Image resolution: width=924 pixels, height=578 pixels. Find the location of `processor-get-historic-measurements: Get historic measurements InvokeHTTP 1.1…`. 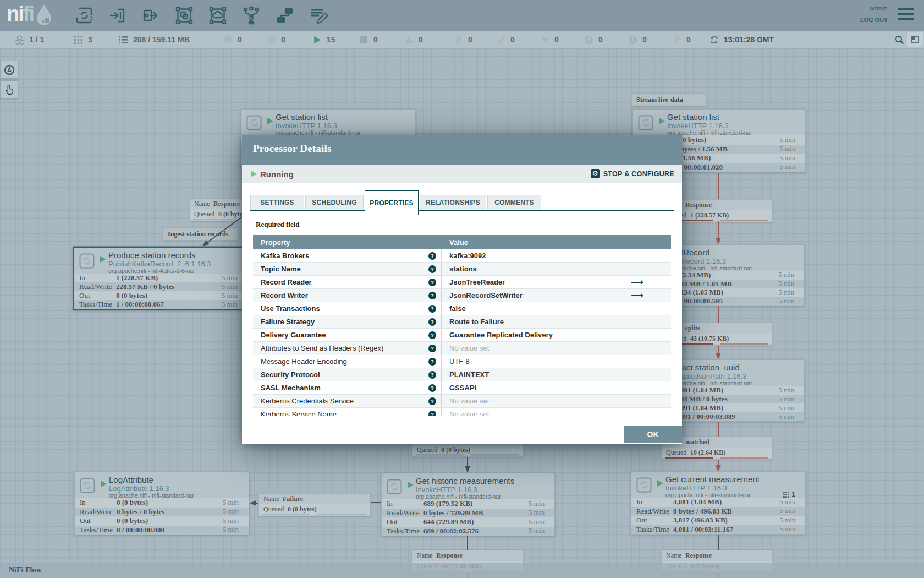

processor-get-historic-measurements: Get historic measurements InvokeHTTP 1.1… is located at coordinates (468, 504).